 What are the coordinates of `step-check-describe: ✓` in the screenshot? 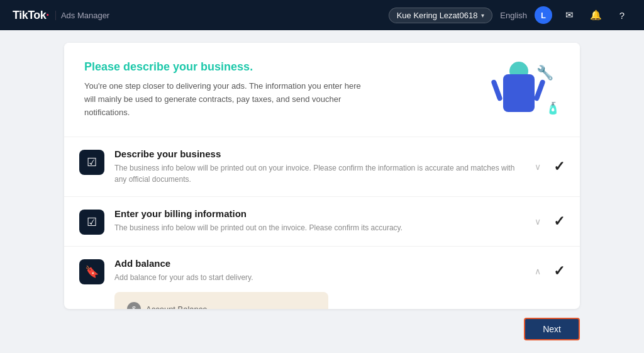 It's located at (559, 167).